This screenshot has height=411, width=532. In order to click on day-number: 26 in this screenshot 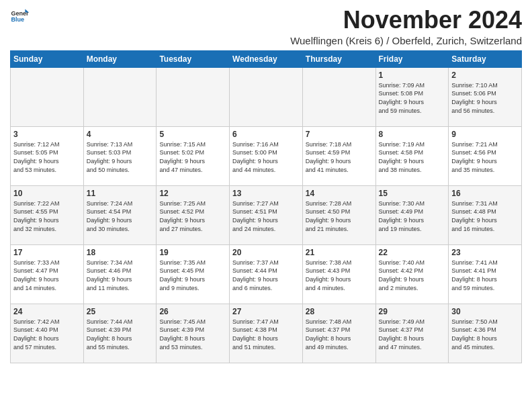, I will do `click(193, 312)`.